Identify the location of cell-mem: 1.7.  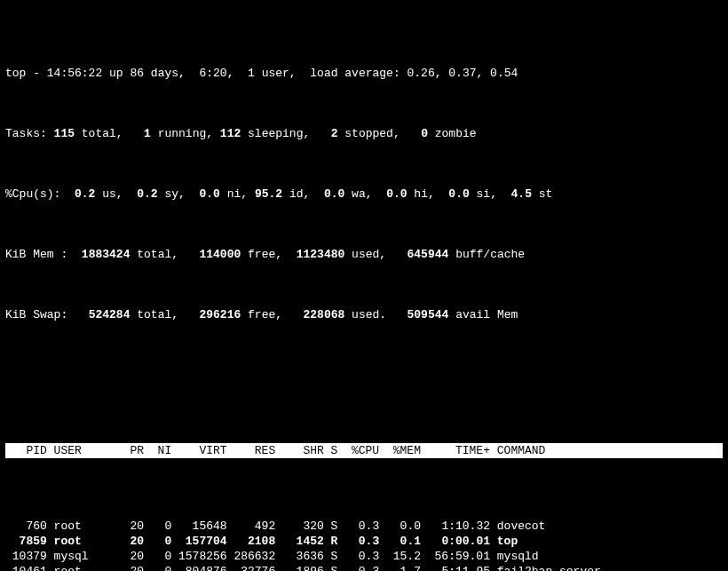
(400, 567).